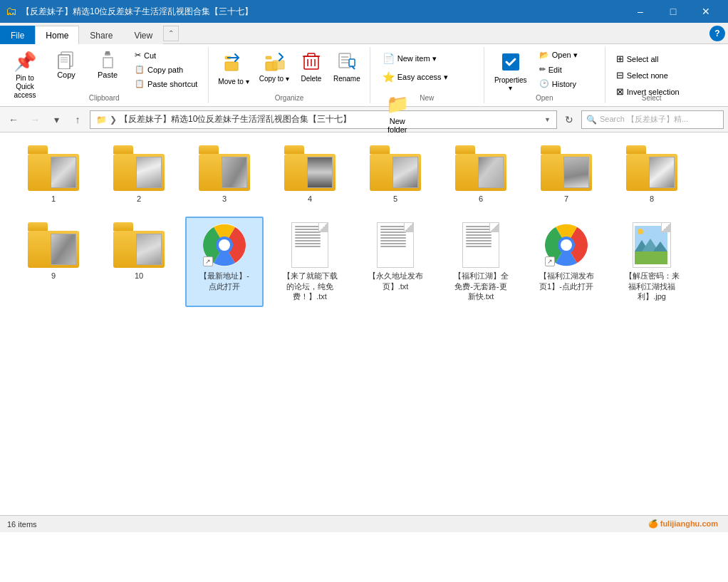 The height and width of the screenshot is (582, 728). What do you see at coordinates (482, 286) in the screenshot?
I see `txt-file-3-name: 【福利江湖】全免费-无套路-更新快.txt` at bounding box center [482, 286].